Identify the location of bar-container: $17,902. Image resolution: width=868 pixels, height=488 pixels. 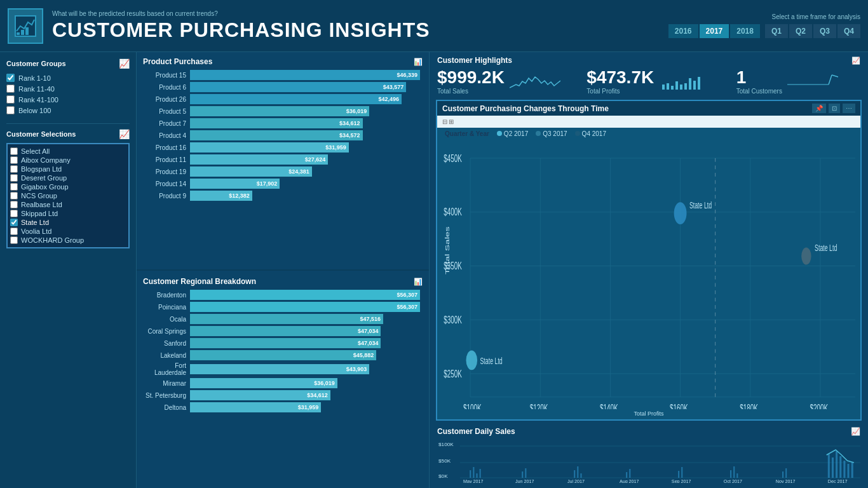
(305, 184).